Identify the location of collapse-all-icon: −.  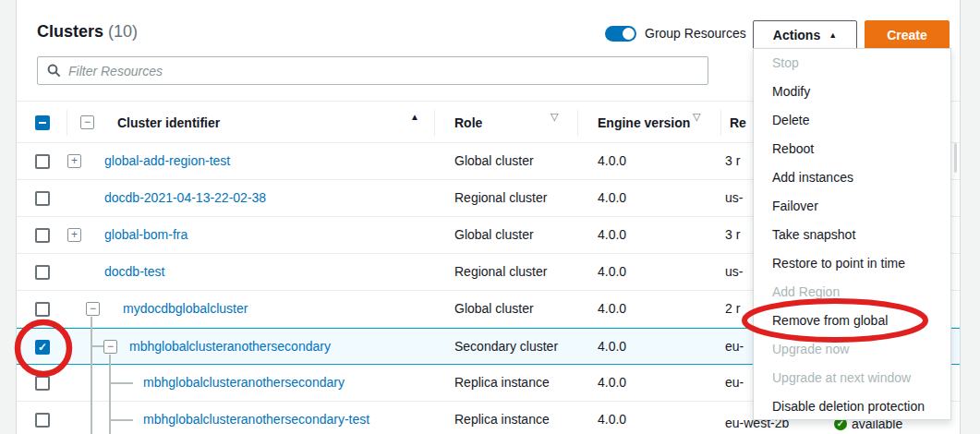
(87, 122).